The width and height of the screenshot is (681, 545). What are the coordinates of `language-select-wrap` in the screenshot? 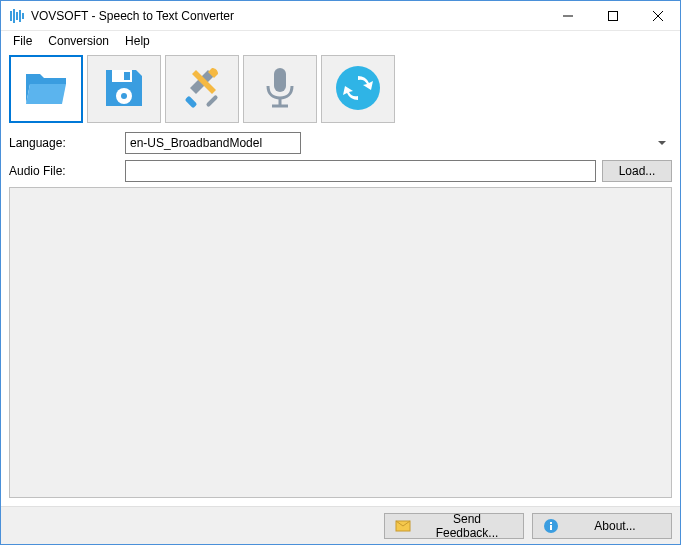 It's located at (398, 143).